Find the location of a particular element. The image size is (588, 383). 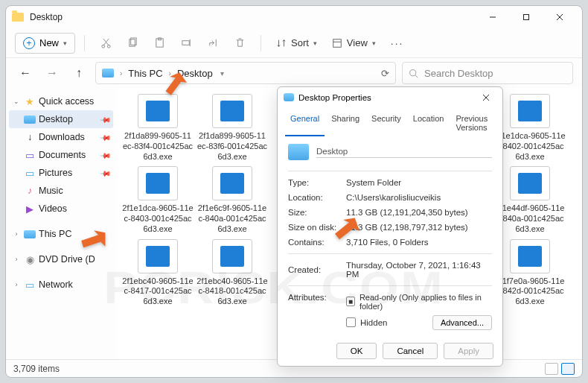

back-button: ← is located at coordinates (25, 73).